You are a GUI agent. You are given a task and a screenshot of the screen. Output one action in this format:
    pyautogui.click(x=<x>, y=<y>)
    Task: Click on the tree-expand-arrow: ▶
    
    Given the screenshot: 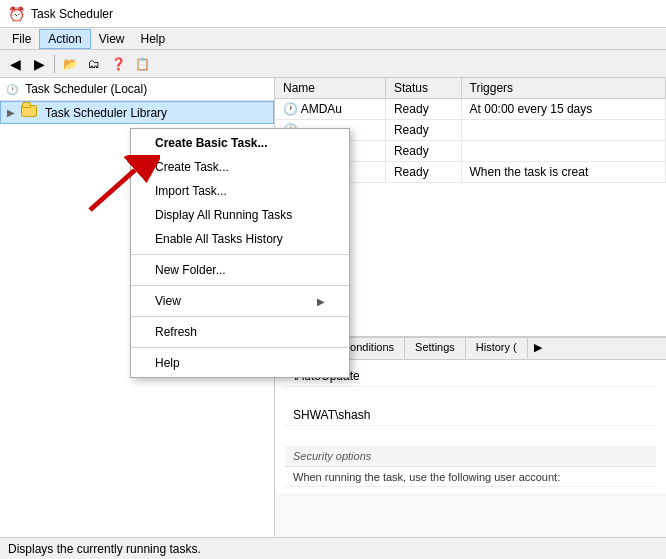 What is the action you would take?
    pyautogui.click(x=12, y=112)
    